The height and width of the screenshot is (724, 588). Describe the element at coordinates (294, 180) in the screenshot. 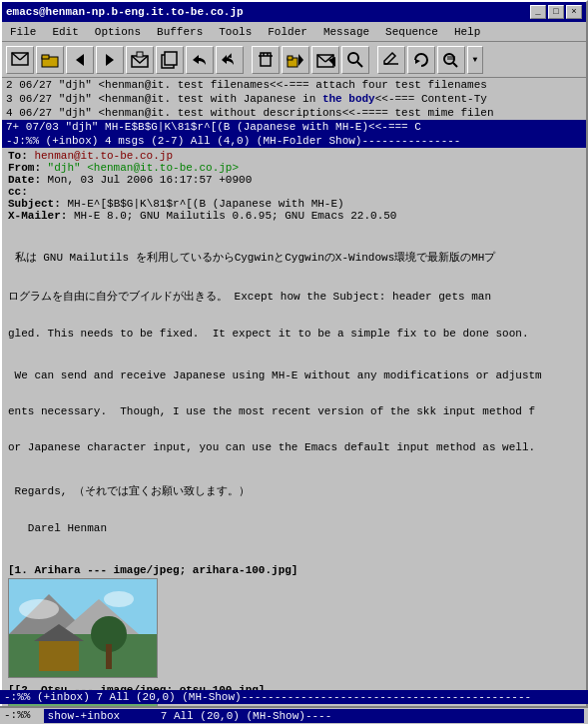

I see `header-date: Date: Mon, 03 Jul 2006 16:17:57 +0900` at that location.